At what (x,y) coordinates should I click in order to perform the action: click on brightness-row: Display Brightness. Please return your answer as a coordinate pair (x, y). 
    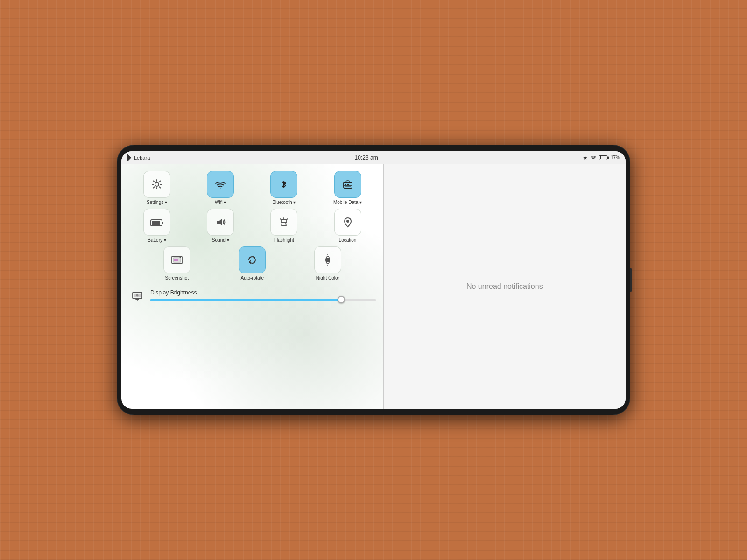
    Looking at the image, I should click on (252, 295).